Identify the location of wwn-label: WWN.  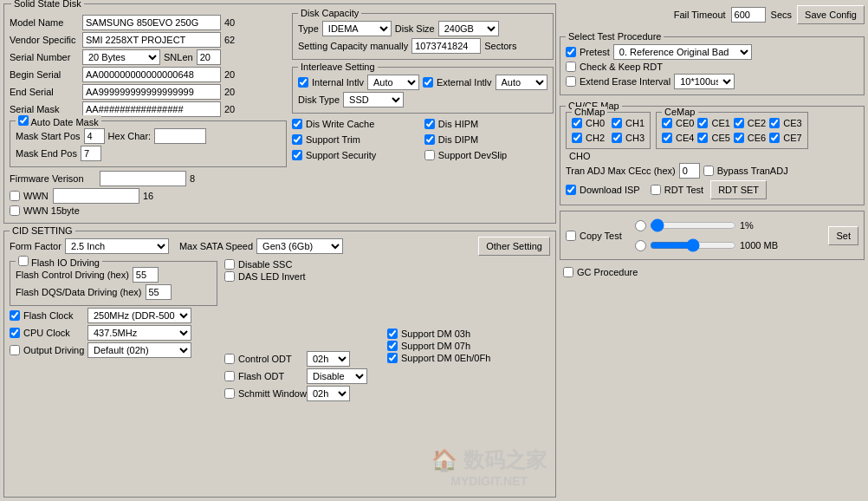
(36, 196).